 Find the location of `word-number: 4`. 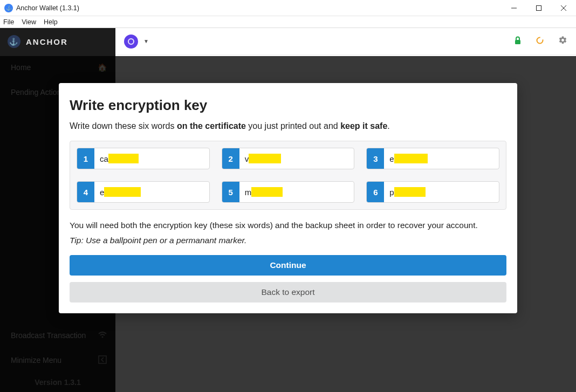

word-number: 4 is located at coordinates (86, 192).